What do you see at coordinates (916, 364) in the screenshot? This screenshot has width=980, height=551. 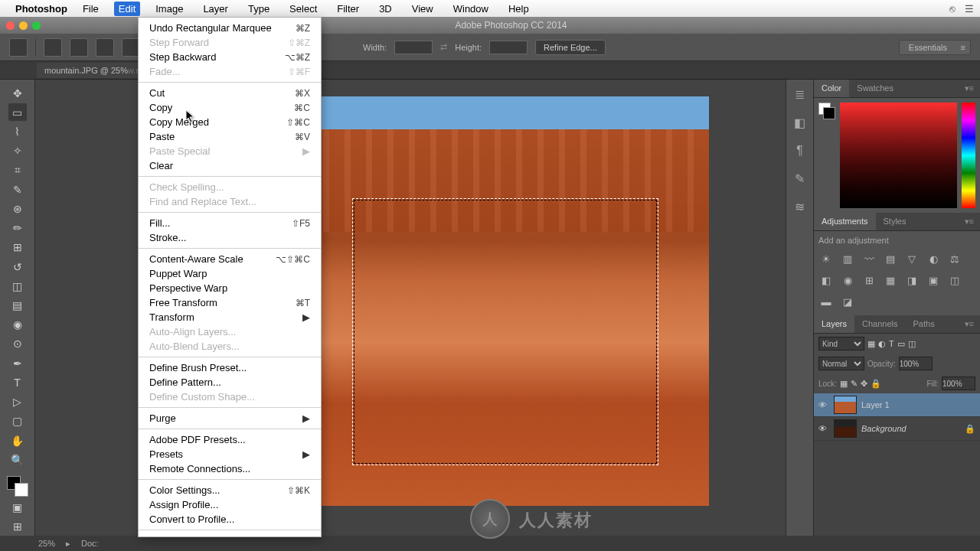 I see `opacity-input` at bounding box center [916, 364].